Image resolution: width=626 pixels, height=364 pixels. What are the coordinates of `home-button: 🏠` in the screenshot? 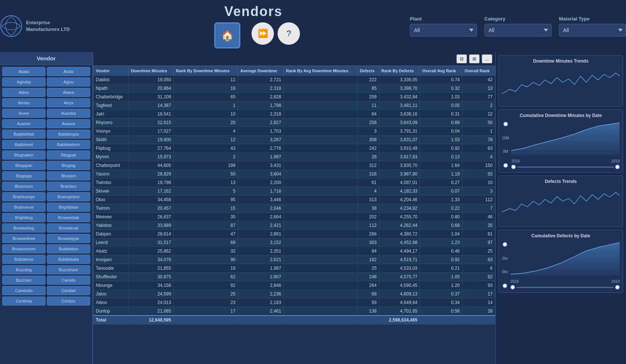 It's located at (227, 35).